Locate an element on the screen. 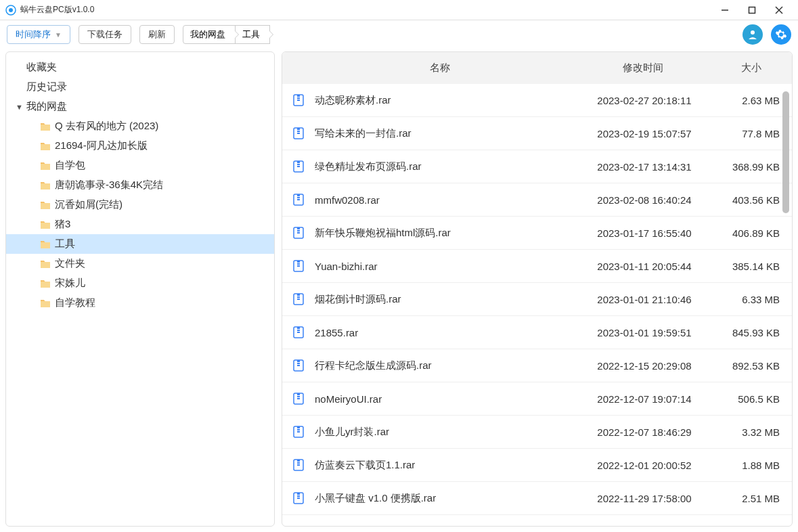 The image size is (798, 532). sort-dropdown: 时间降序 ▼ is located at coordinates (39, 35).